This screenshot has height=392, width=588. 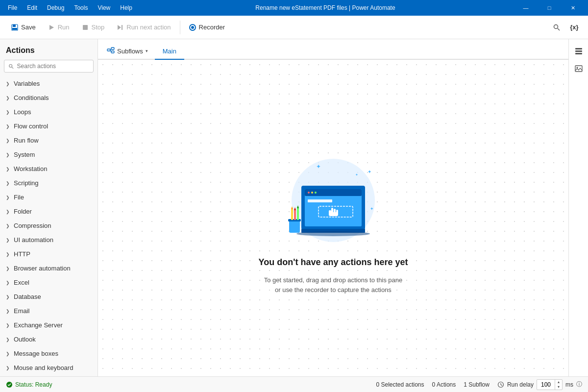 What do you see at coordinates (143, 27) in the screenshot?
I see `run-next-button: Run next action` at bounding box center [143, 27].